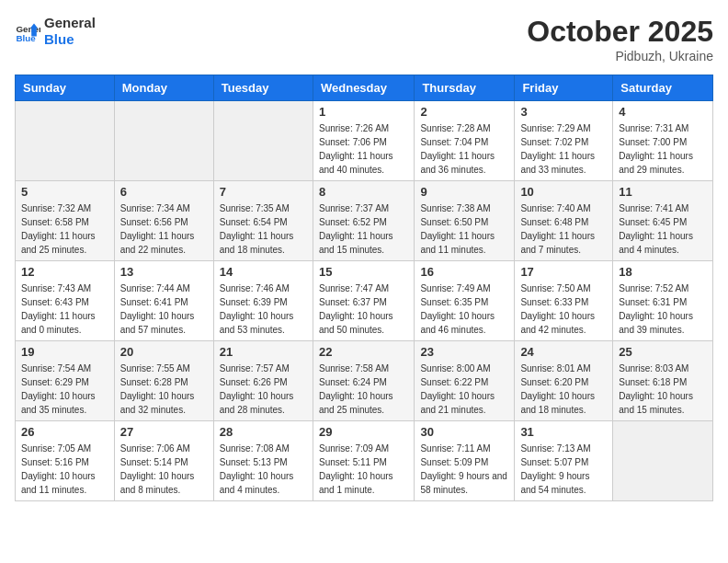 The image size is (728, 563). What do you see at coordinates (465, 462) in the screenshot?
I see `calendar-cell: 30Sunrise: 7:11 AMSunset: 5:09 PMDayligh…` at bounding box center [465, 462].